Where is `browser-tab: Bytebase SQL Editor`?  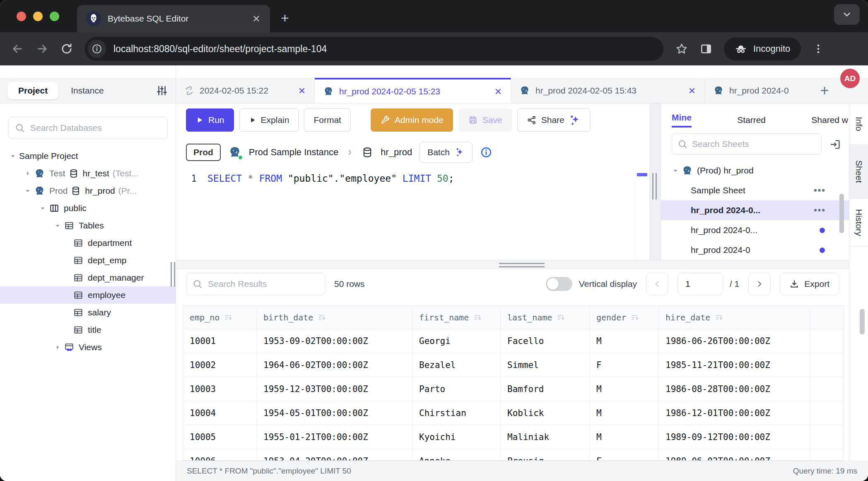 browser-tab: Bytebase SQL Editor is located at coordinates (174, 19).